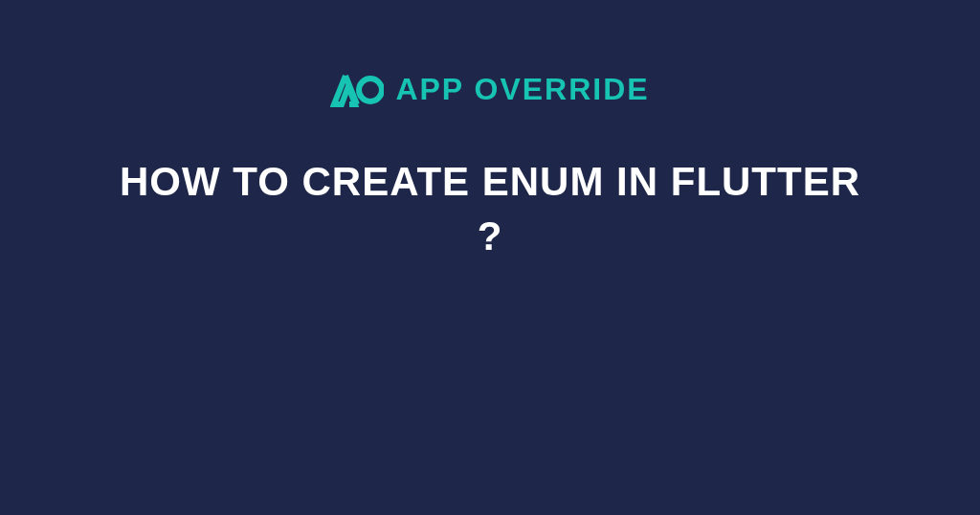 The image size is (980, 515). I want to click on brand-name: APP OVERRIDE, so click(523, 90).